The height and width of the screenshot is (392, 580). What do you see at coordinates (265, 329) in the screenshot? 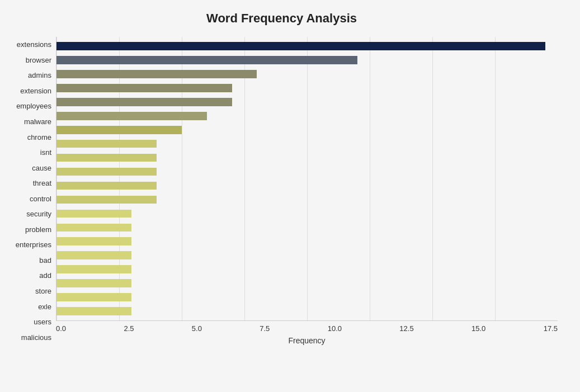
I see `x-tick: 7.5` at bounding box center [265, 329].